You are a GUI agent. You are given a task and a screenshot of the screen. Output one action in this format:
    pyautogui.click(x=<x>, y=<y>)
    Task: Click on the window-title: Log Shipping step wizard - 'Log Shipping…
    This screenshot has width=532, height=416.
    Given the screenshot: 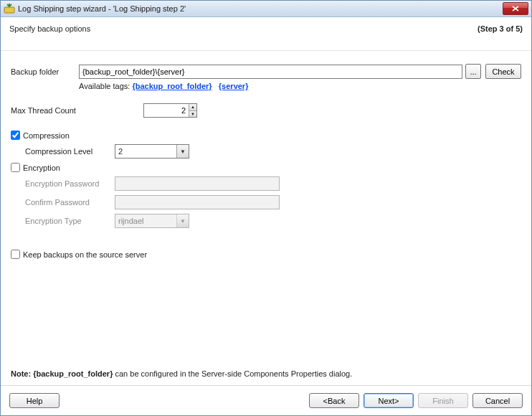 What is the action you would take?
    pyautogui.click(x=102, y=9)
    